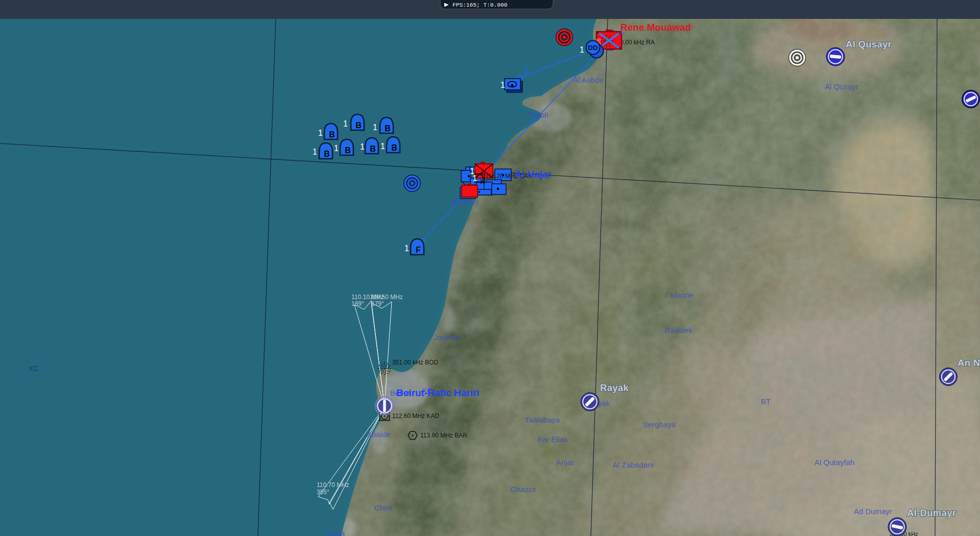  What do you see at coordinates (565, 462) in the screenshot?
I see `svg-text: Anjar` at bounding box center [565, 462].